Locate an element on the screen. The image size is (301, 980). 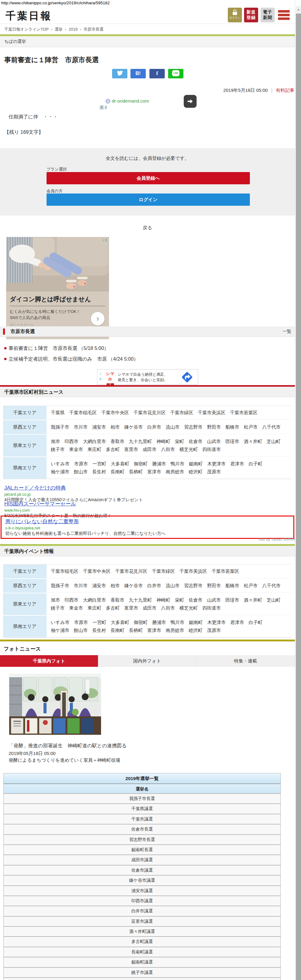
municipality-link: 長柄町 is located at coordinates (136, 472).